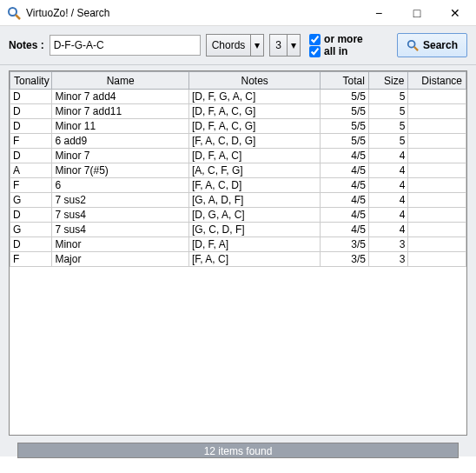  What do you see at coordinates (238, 97) in the screenshot?
I see `table-row: DMinor 7 add4[D, F, G, A, C]5/55` at bounding box center [238, 97].